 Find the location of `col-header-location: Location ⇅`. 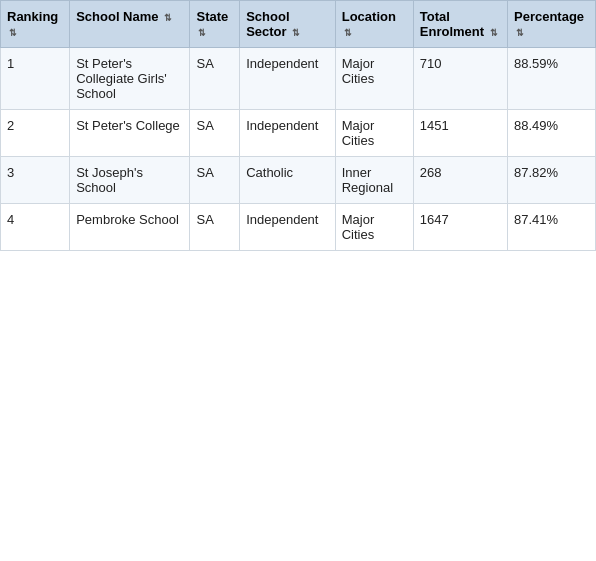

col-header-location: Location ⇅ is located at coordinates (374, 24).